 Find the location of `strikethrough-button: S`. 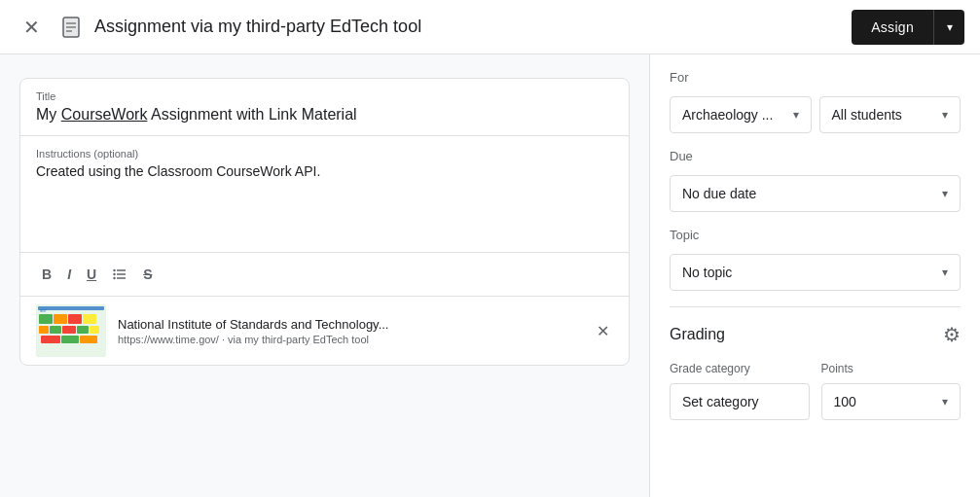

strikethrough-button: S is located at coordinates (148, 274).